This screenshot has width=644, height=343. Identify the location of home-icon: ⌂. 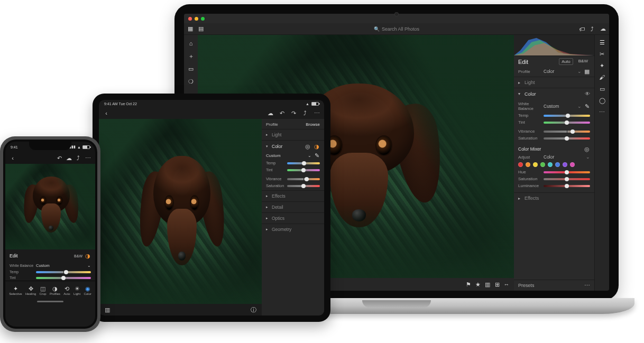
(191, 43).